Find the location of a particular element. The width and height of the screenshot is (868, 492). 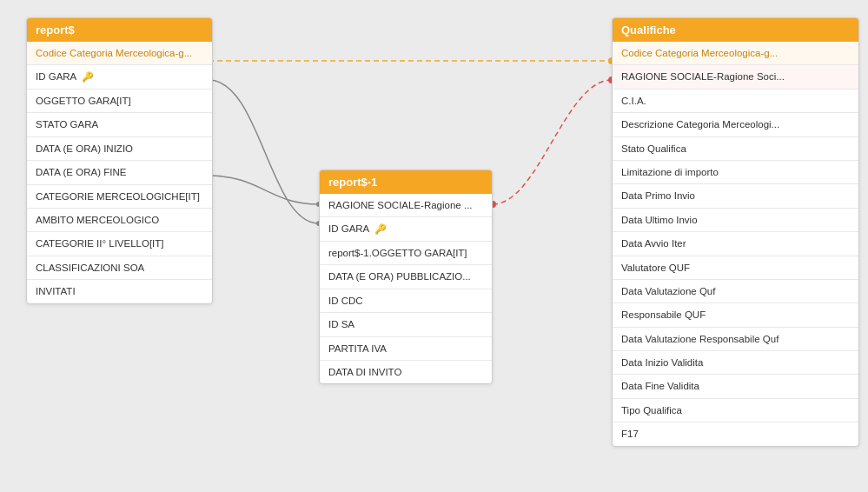

table-row: Data Inizio Validita is located at coordinates (735, 363).